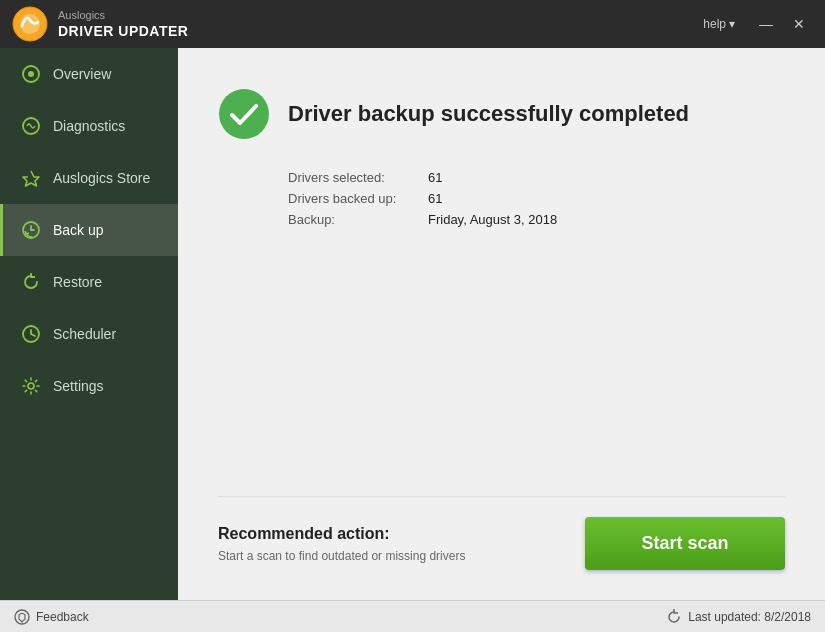 This screenshot has height=632, width=825. I want to click on drivers-backed-row: Drivers backed up: 61, so click(536, 198).